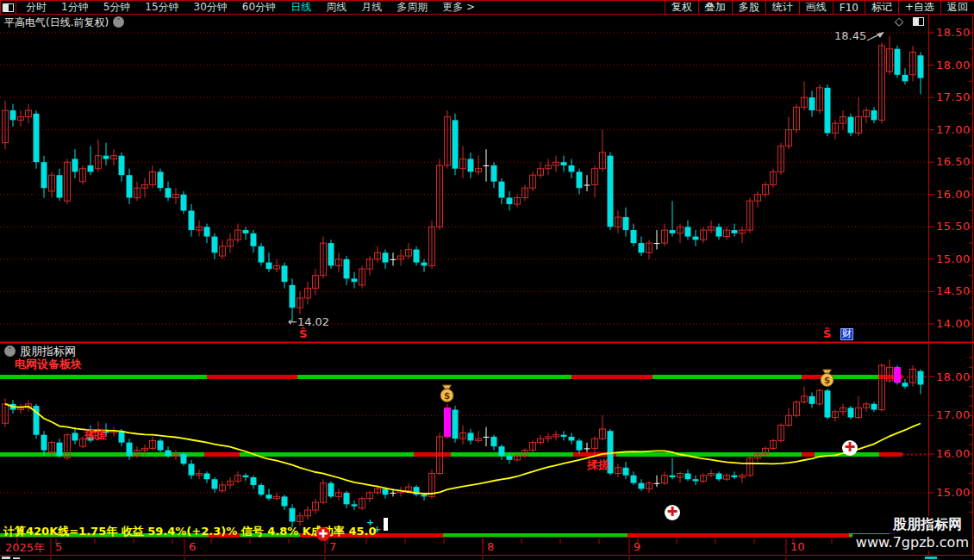 This screenshot has height=560, width=974. Describe the element at coordinates (490, 546) in the screenshot. I see `x-axis-month-label: 8` at that location.